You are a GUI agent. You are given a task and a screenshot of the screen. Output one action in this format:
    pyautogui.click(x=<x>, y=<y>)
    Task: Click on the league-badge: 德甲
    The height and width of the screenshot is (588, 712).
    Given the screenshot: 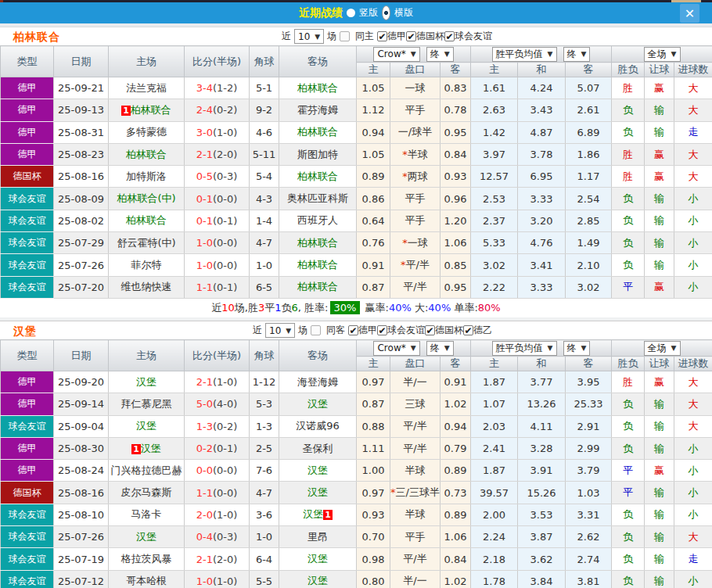 What is the action you would take?
    pyautogui.click(x=27, y=404)
    